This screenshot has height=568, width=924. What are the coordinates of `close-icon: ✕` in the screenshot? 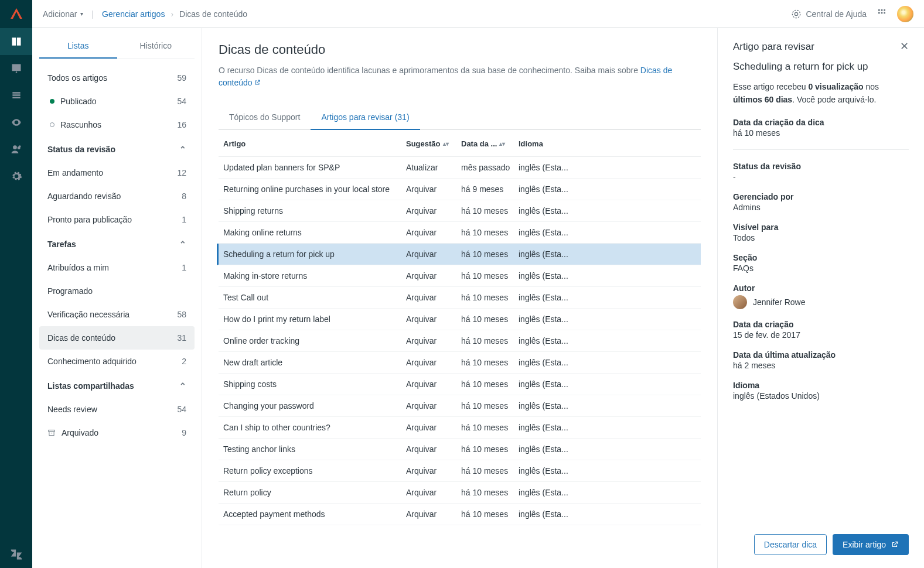 It's located at (905, 46).